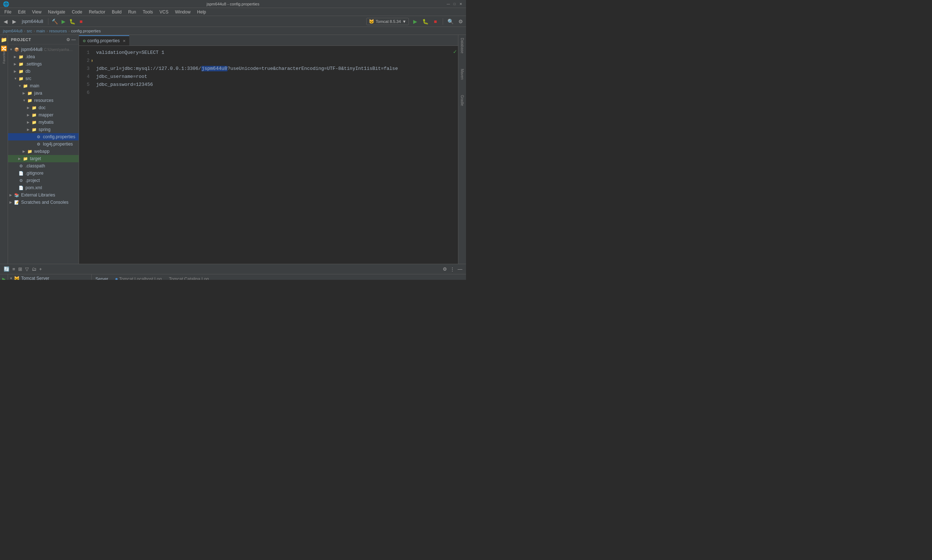 This screenshot has height=560, width=932. What do you see at coordinates (415, 21) in the screenshot?
I see `run-config-run: ▶` at bounding box center [415, 21].